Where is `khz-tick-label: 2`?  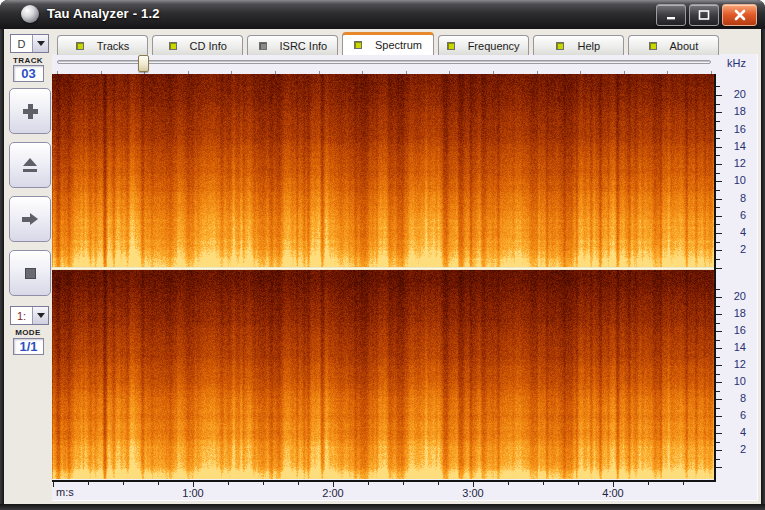 khz-tick-label: 2 is located at coordinates (735, 449).